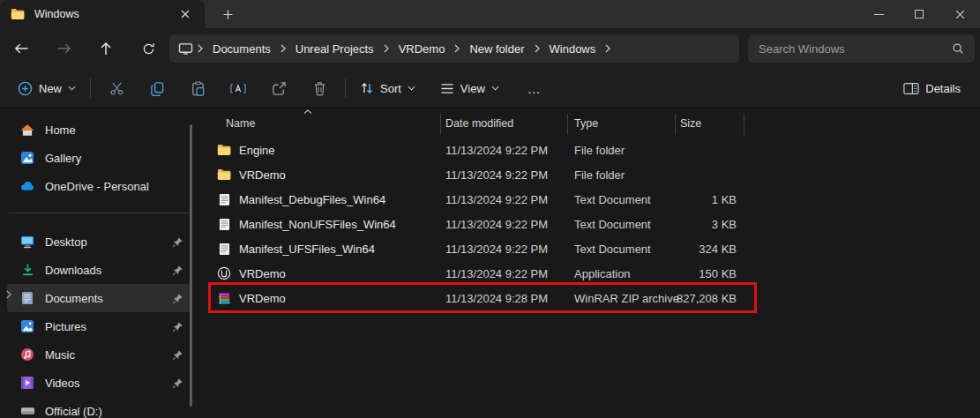  What do you see at coordinates (108, 326) in the screenshot?
I see `sidebar-item-label: Pictures` at bounding box center [108, 326].